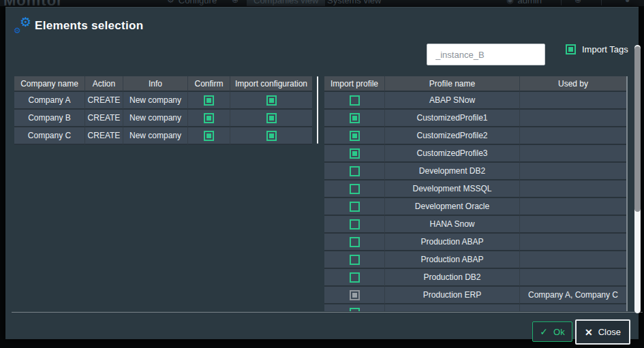 The height and width of the screenshot is (348, 644). I want to click on import-tags-checkbox, so click(571, 49).